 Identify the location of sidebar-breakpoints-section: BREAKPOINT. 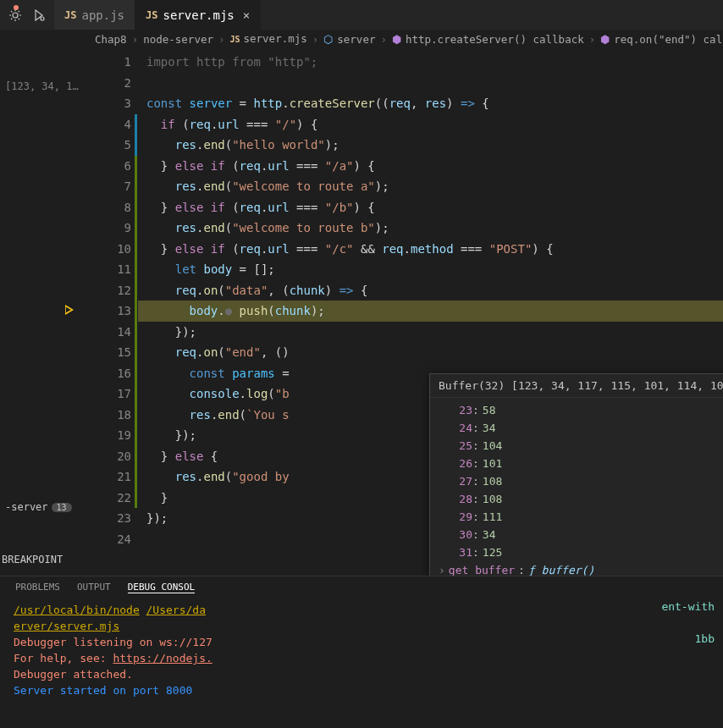
(35, 563).